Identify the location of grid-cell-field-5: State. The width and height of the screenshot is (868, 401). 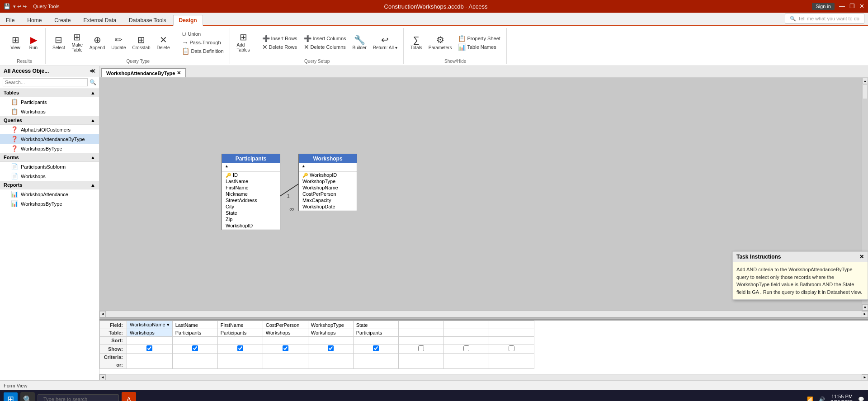
(376, 325).